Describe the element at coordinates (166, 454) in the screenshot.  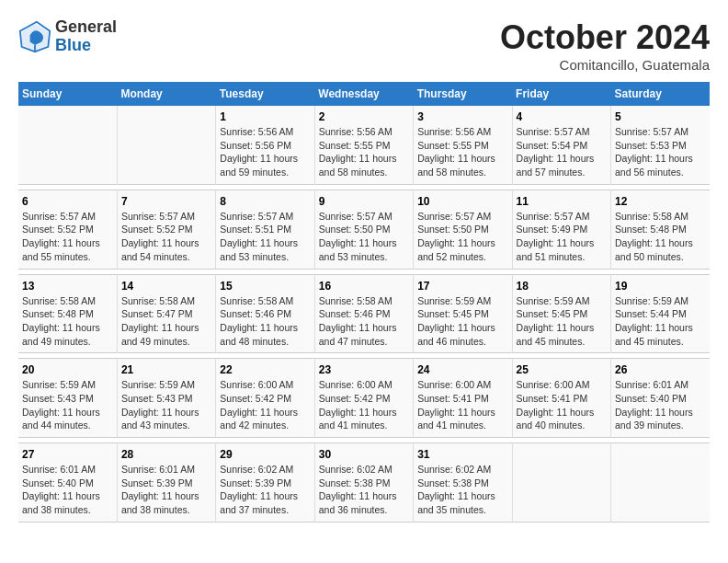
I see `day-number: 28` at that location.